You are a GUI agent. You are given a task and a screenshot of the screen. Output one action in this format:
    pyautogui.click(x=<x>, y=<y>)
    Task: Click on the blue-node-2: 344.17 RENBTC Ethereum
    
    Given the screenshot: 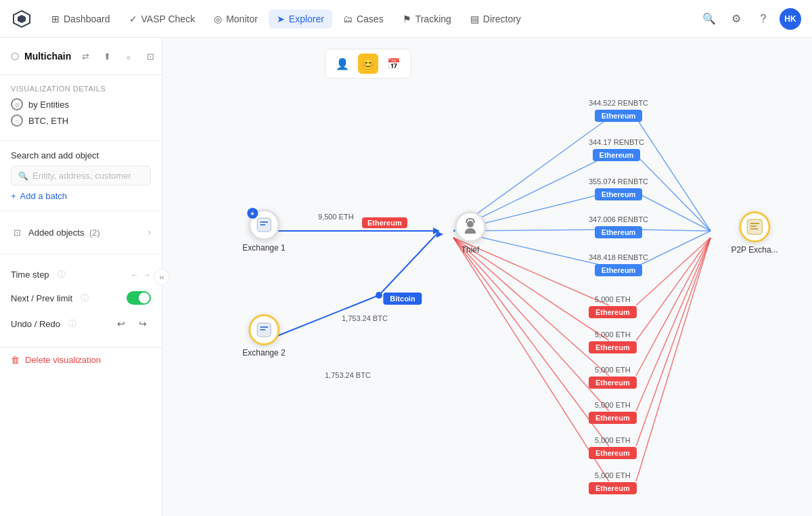 What is the action you would take?
    pyautogui.click(x=616, y=150)
    